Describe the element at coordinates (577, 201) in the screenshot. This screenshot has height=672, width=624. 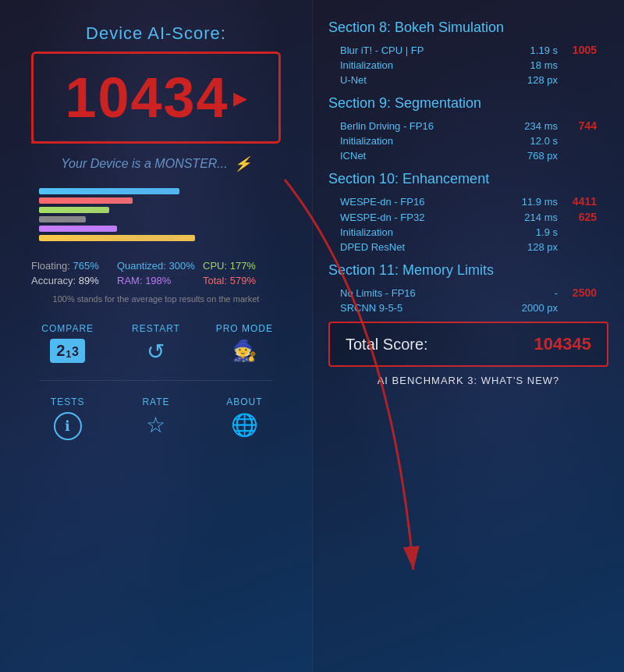
I see `wespe-fp16-score: 4411` at that location.